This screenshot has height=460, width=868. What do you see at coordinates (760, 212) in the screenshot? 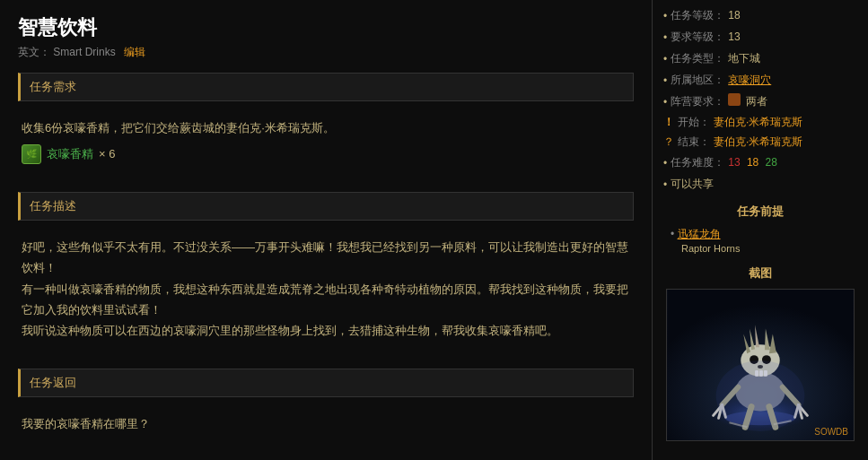
I see `prereq-title: 任务前提` at bounding box center [760, 212].